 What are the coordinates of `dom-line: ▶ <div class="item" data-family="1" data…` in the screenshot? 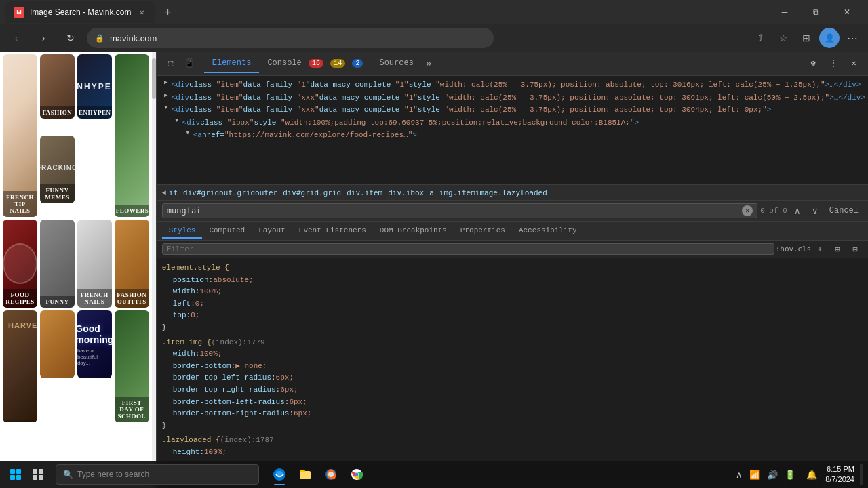 It's located at (513, 85).